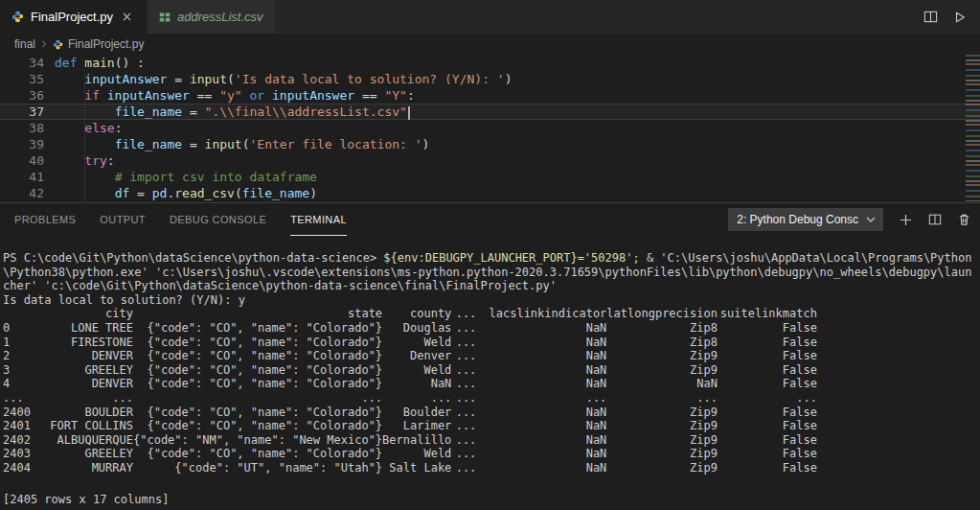 The image size is (980, 510). What do you see at coordinates (490, 128) in the screenshot?
I see `code-line-38: 38 else:` at bounding box center [490, 128].